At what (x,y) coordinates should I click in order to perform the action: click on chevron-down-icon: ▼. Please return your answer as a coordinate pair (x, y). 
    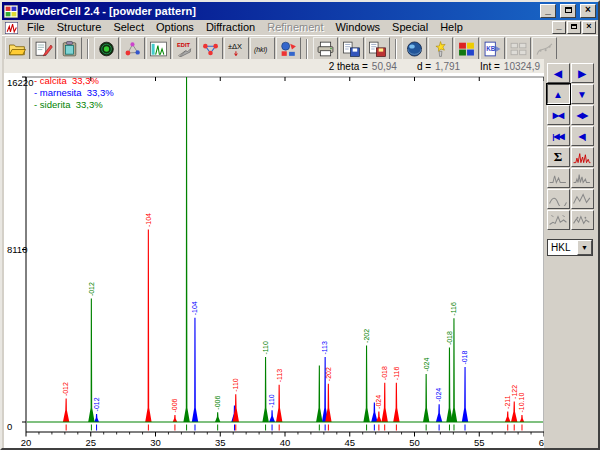
    Looking at the image, I should click on (584, 248).